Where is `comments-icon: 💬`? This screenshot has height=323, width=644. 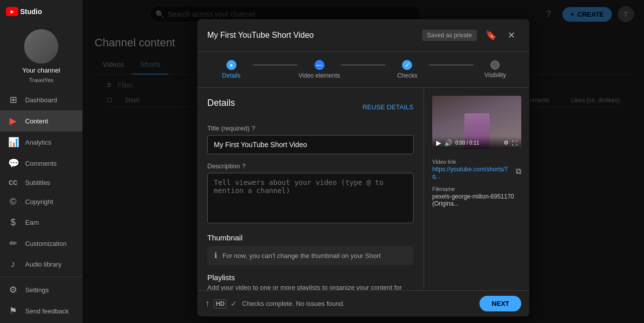 comments-icon: 💬 is located at coordinates (13, 163).